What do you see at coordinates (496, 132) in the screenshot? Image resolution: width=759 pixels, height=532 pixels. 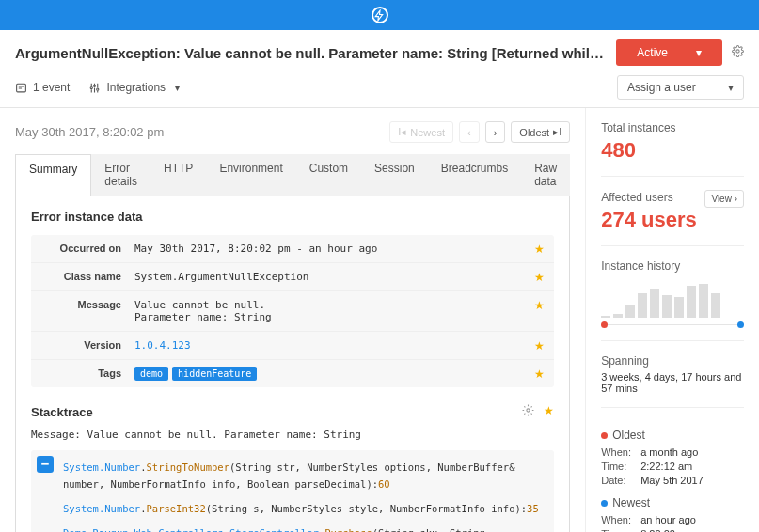 I see `next-button: ›` at bounding box center [496, 132].